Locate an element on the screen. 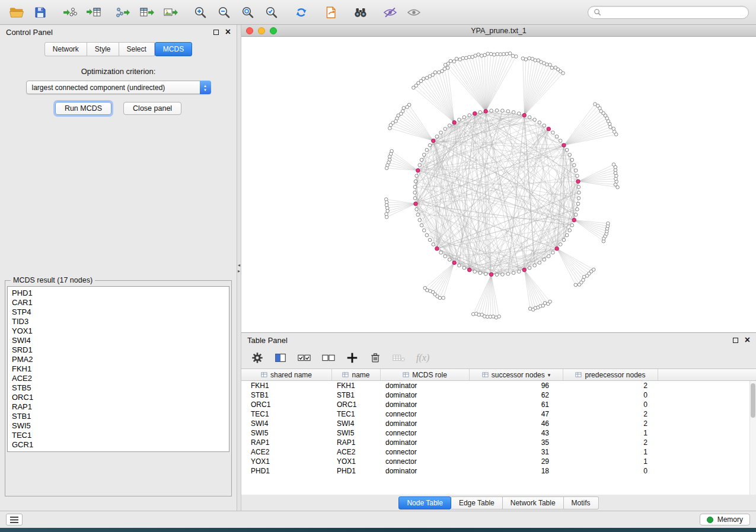 This screenshot has height=532, width=756. zoom-window-button is located at coordinates (273, 31).